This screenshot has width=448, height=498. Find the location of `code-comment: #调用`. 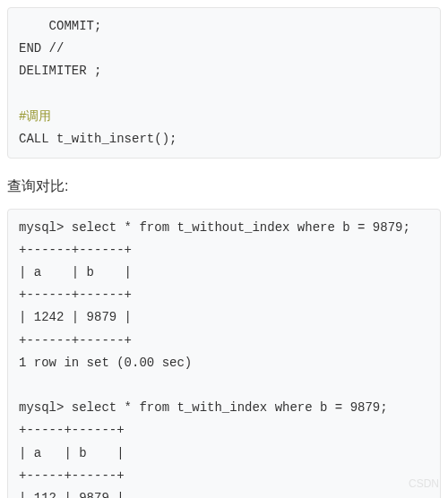

code-comment: #调用 is located at coordinates (35, 116).